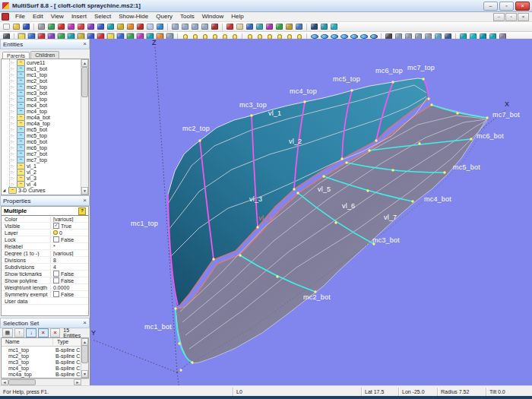 The height and width of the screenshot is (399, 532). What do you see at coordinates (303, 91) in the screenshot?
I see `label-mc4_top: mc4_top` at bounding box center [303, 91].